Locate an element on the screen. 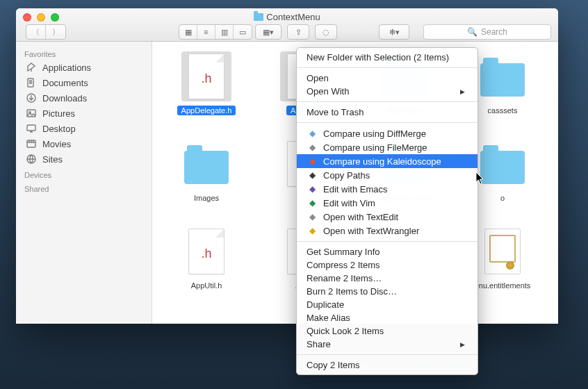 The width and height of the screenshot is (588, 389). menu-item: Compress 2 Items is located at coordinates (387, 265).